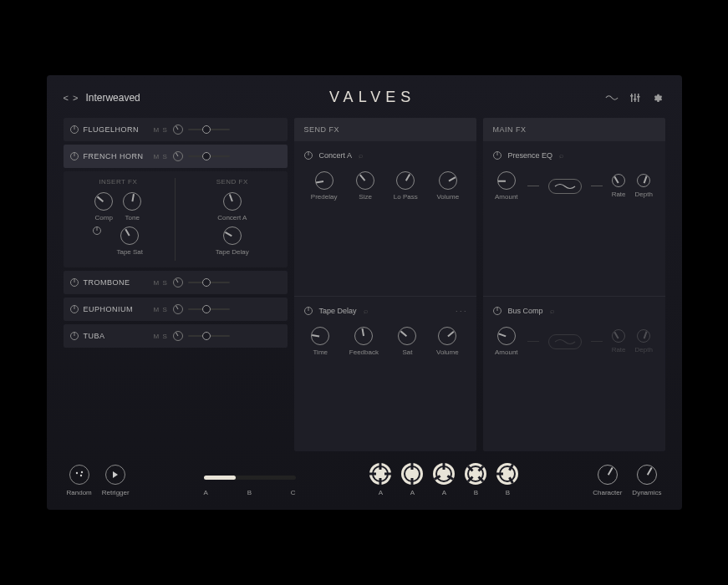 The width and height of the screenshot is (728, 585). Describe the element at coordinates (102, 98) in the screenshot. I see `preset-navigator: < > Interweaved` at that location.